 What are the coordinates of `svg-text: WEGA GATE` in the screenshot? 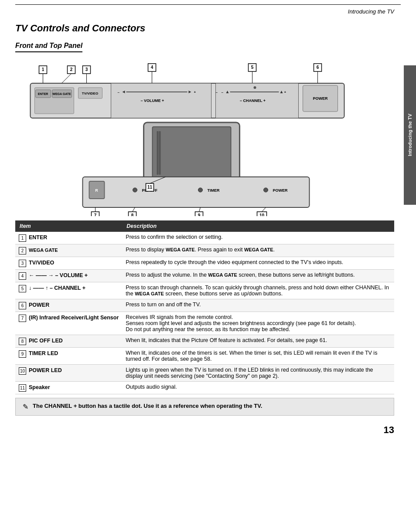 It's located at (62, 94).